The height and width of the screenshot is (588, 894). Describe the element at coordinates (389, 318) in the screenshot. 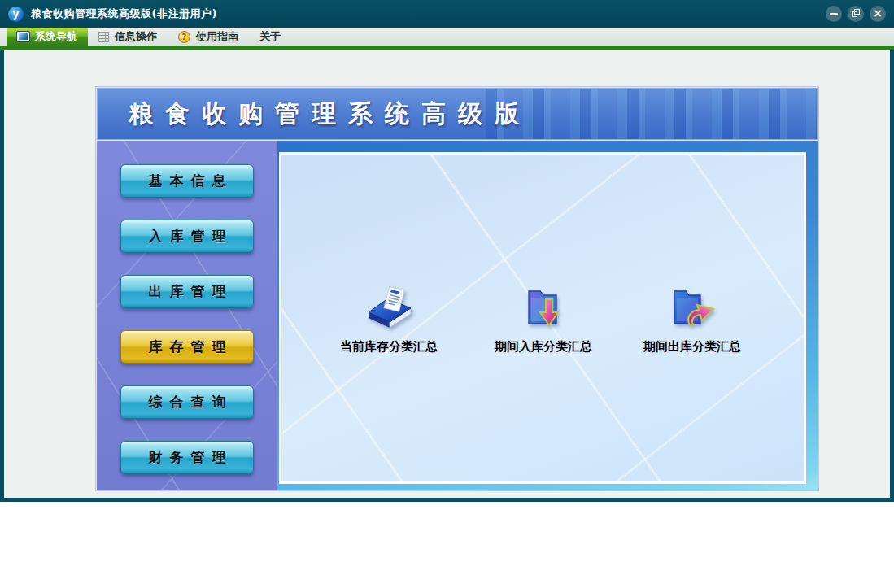

I see `shortcut-current-inventory-summary: 当前库存分类汇总` at that location.